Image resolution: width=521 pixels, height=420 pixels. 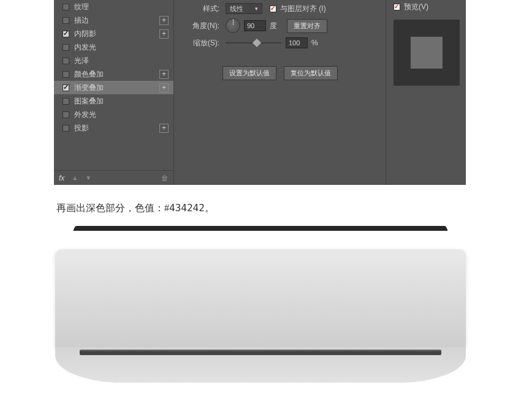 What do you see at coordinates (255, 26) in the screenshot?
I see `angle-input` at bounding box center [255, 26].